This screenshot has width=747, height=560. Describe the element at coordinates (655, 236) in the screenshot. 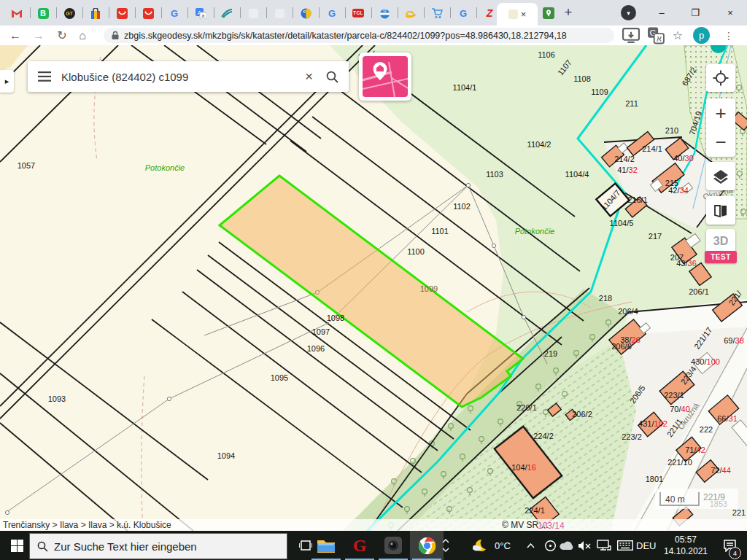

I see `parcel-label: 217` at that location.